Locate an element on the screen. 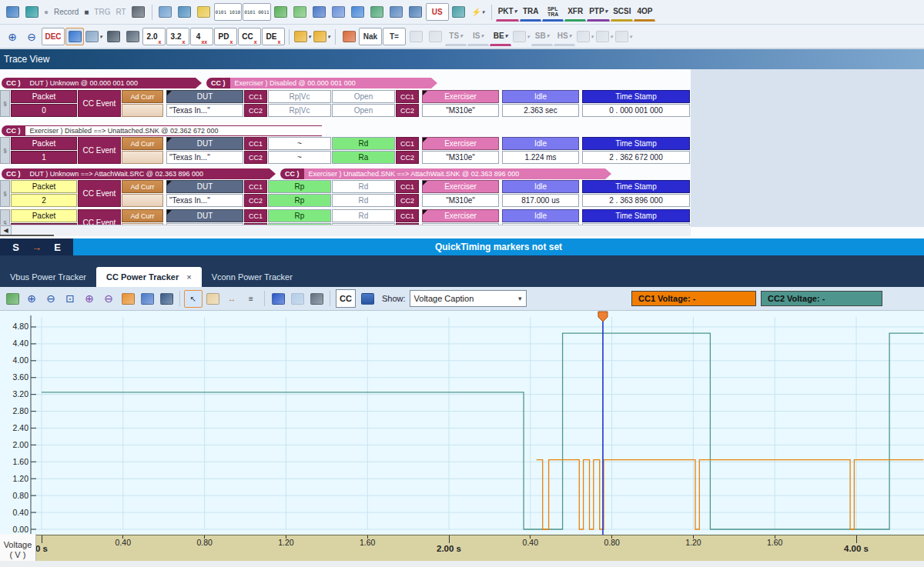 The width and height of the screenshot is (924, 567). usb3-filter-button: 3.2x is located at coordinates (178, 37).